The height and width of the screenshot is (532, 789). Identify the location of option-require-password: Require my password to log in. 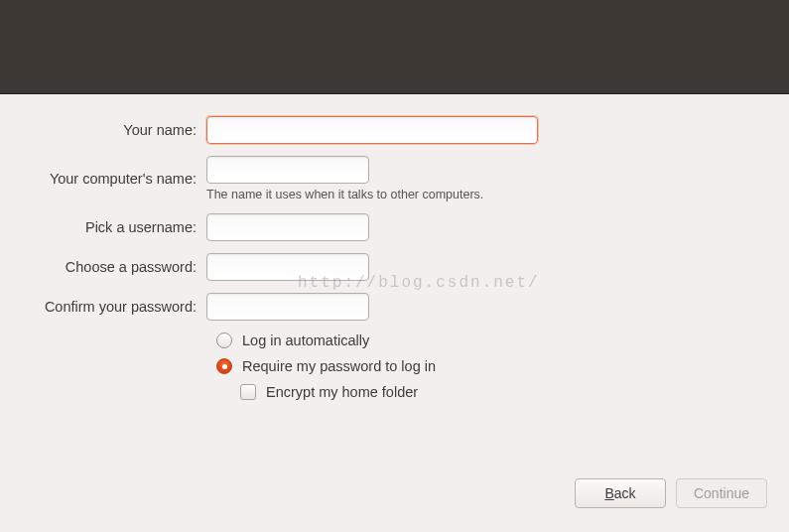
(502, 366).